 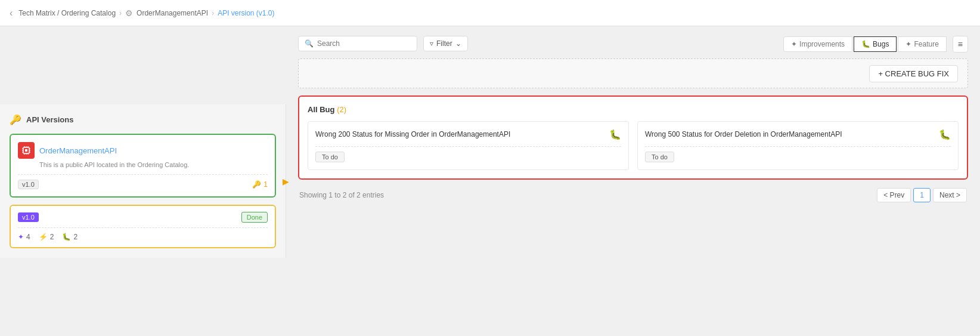 What do you see at coordinates (256, 184) in the screenshot?
I see `key-icon-small: 🔑` at bounding box center [256, 184].